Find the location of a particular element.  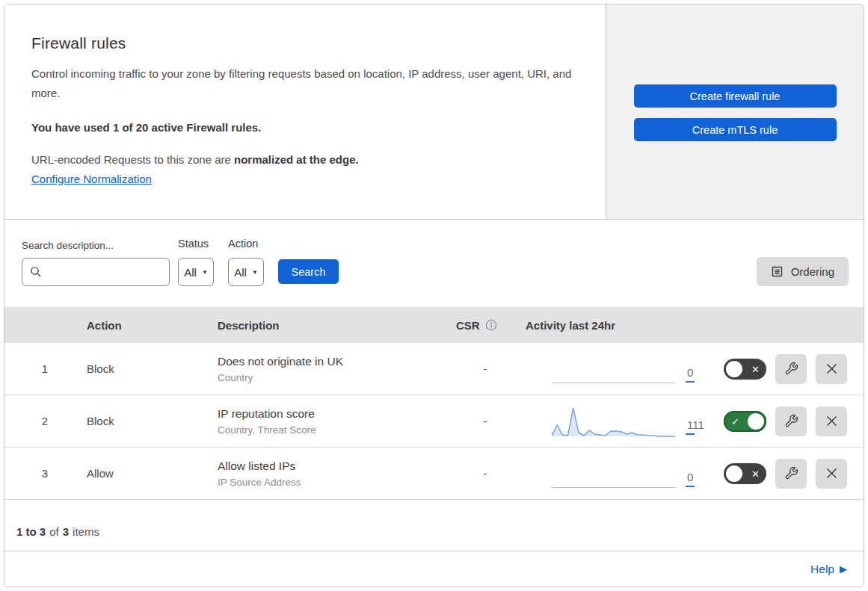

column-activity: Activity last 24hr is located at coordinates (612, 326).